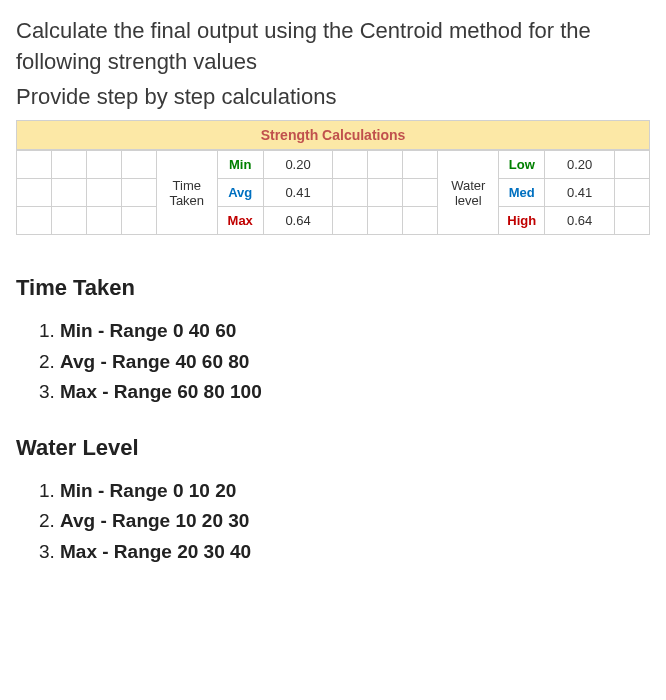  What do you see at coordinates (176, 552) in the screenshot?
I see `range-value: - Range 20 30 40` at bounding box center [176, 552].